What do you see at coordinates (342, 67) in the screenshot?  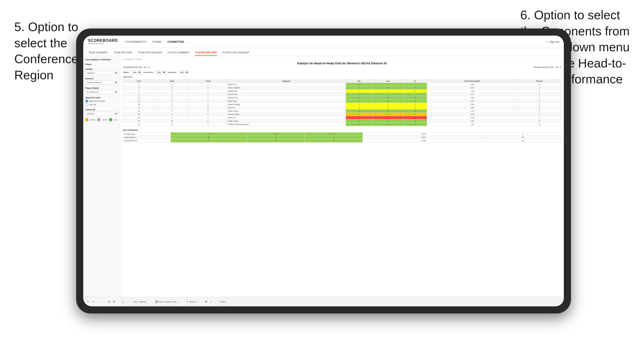 I see `record-row: Overall Record: 353 - 34 - 6 Division Re…` at bounding box center [342, 67].